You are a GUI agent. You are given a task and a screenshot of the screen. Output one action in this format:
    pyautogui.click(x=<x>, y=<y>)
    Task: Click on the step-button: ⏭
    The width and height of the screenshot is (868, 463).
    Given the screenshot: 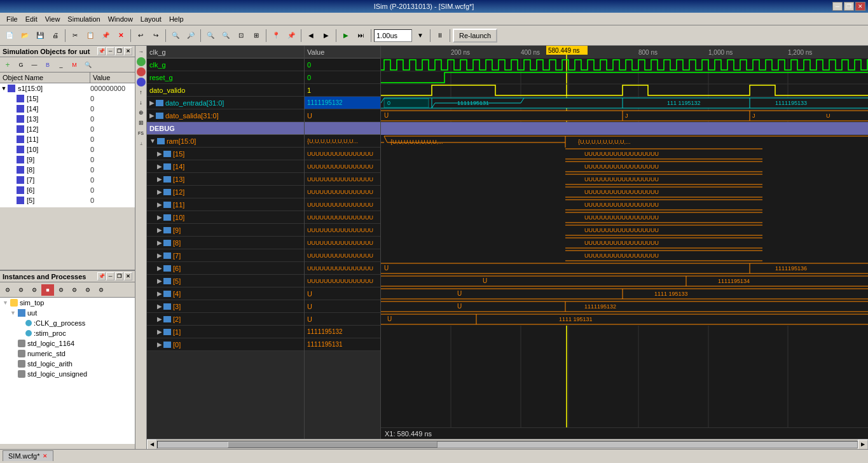 What is the action you would take?
    pyautogui.click(x=361, y=36)
    